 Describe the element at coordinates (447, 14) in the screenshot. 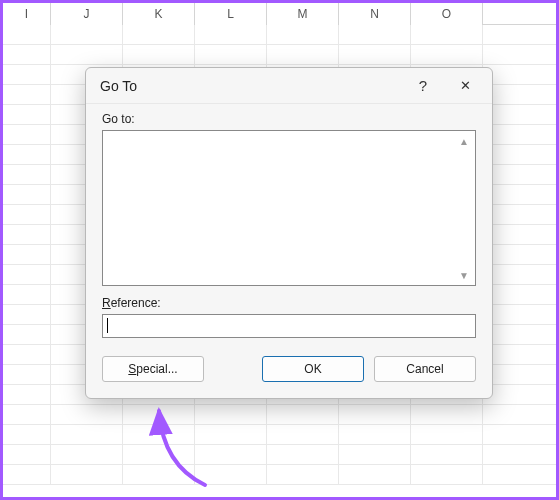

I see `col-header: O` at that location.